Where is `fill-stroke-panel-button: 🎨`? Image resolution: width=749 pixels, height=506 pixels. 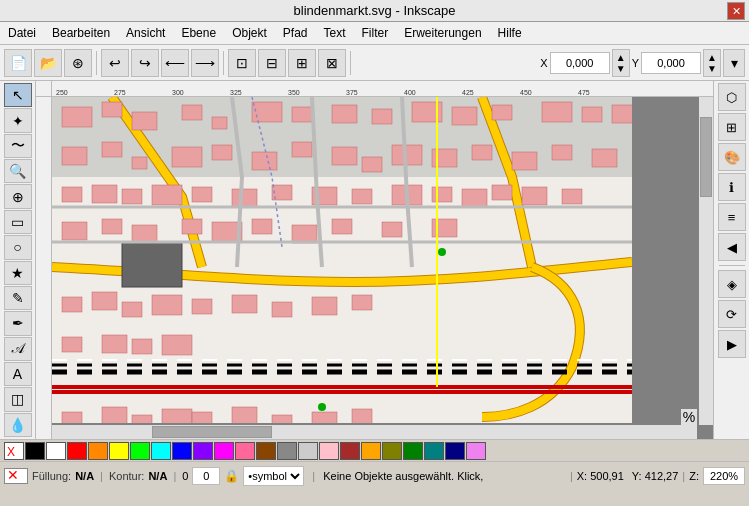
fill-stroke-panel-button: 🎨 is located at coordinates (732, 157).